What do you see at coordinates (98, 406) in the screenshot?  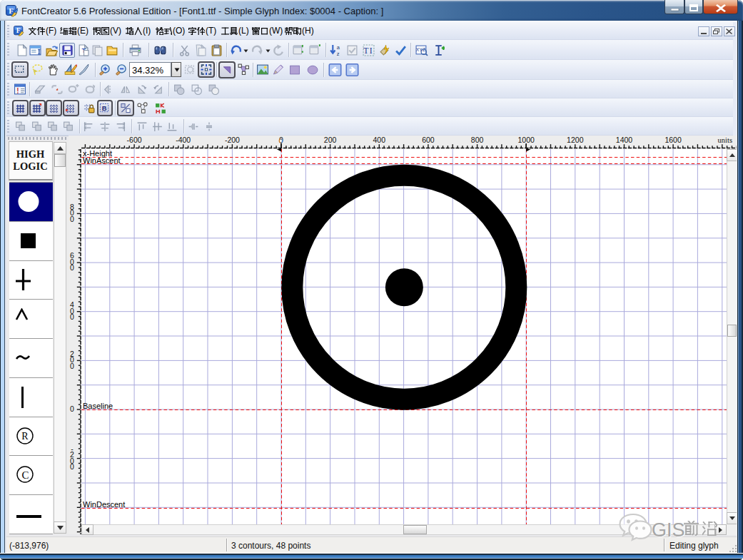 I see `svg-text: Baseline` at bounding box center [98, 406].